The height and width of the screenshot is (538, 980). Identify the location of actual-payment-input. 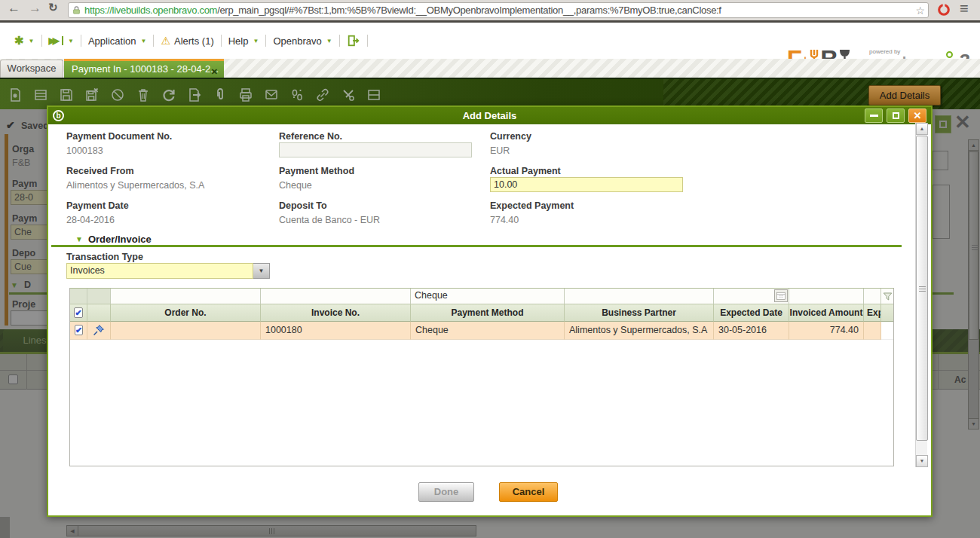
(586, 185).